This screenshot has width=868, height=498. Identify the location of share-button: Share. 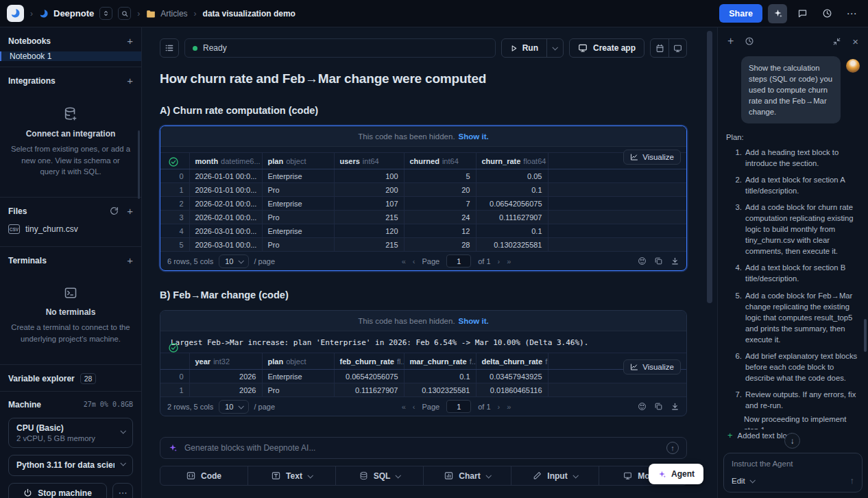
(740, 14).